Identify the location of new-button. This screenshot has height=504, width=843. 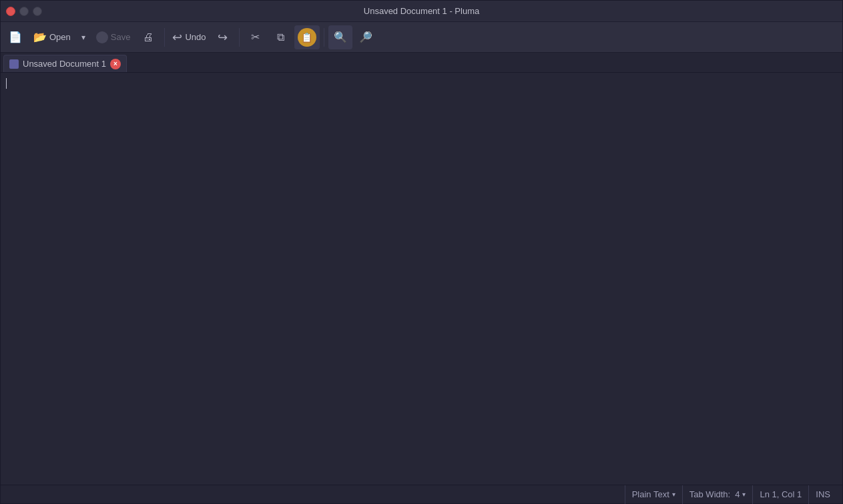
(15, 37).